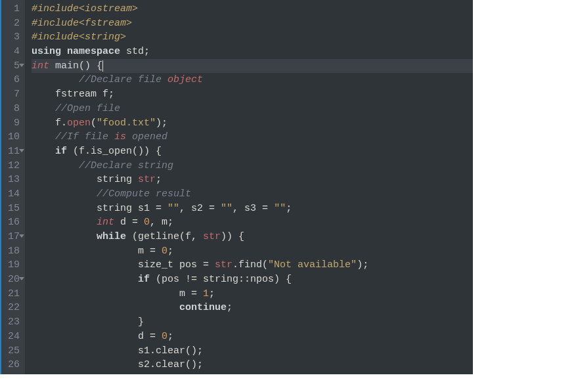  Describe the element at coordinates (252, 365) in the screenshot. I see `code-line: s2.clear();` at that location.